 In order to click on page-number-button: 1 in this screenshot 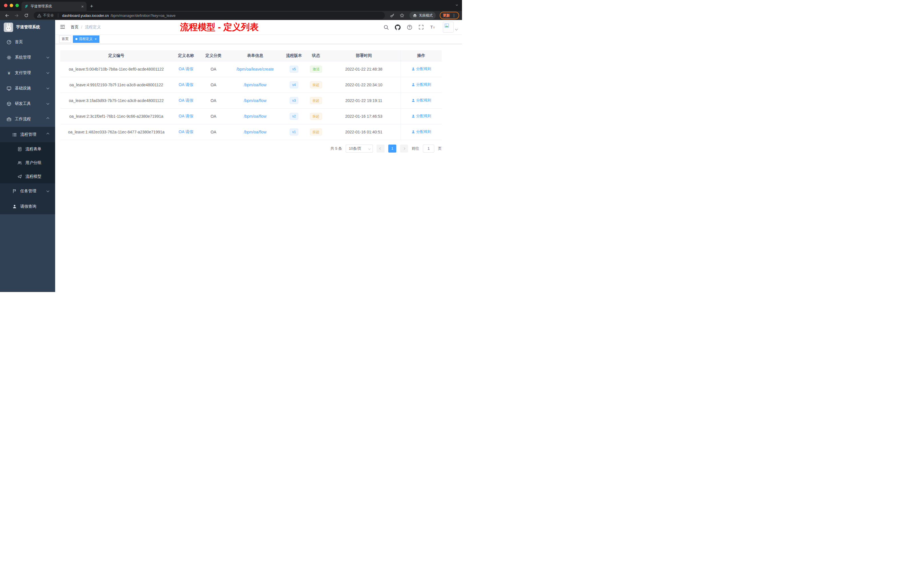, I will do `click(392, 149)`.